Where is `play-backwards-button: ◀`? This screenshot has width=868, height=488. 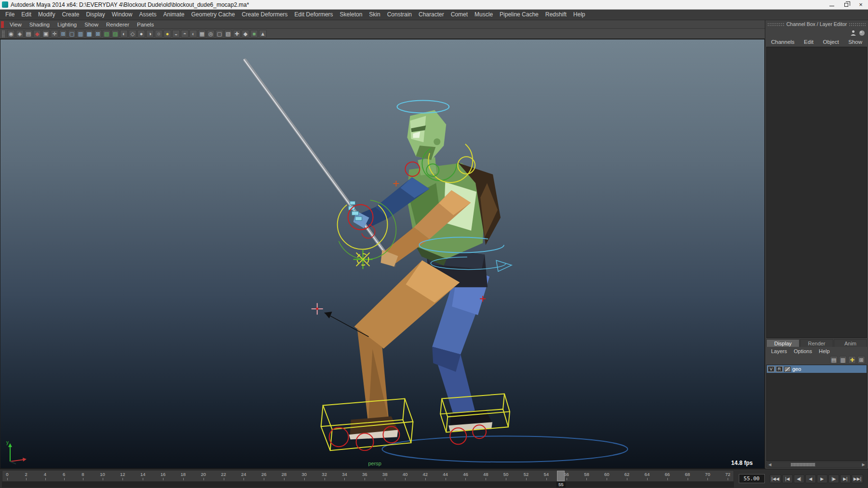
play-backwards-button: ◀ is located at coordinates (811, 479).